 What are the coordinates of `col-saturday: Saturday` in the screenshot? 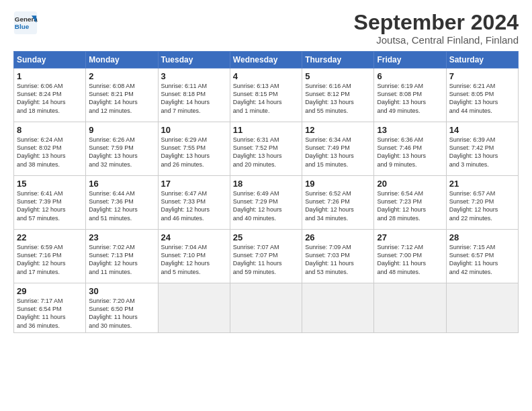 It's located at (482, 60).